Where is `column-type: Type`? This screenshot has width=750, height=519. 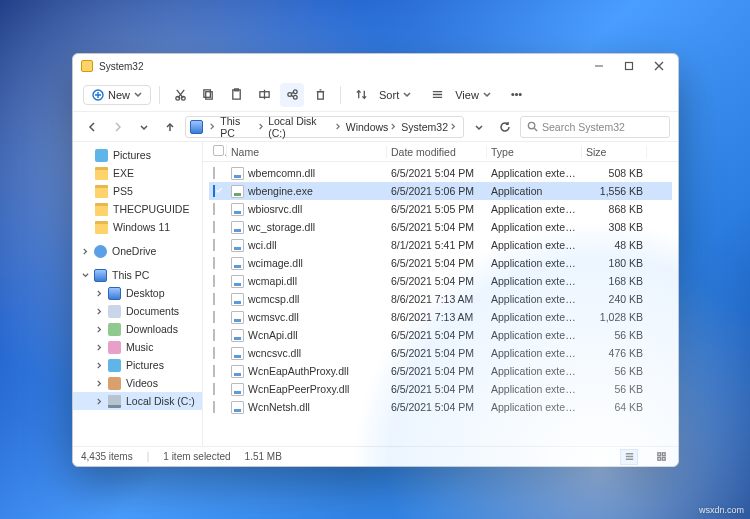 column-type: Type is located at coordinates (534, 152).